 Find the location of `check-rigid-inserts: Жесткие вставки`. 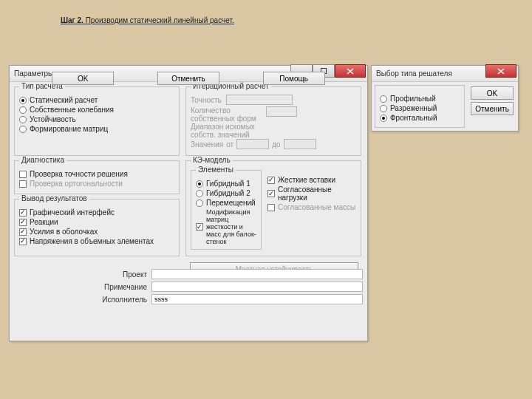

check-rigid-inserts: Жесткие вставки is located at coordinates (312, 180).